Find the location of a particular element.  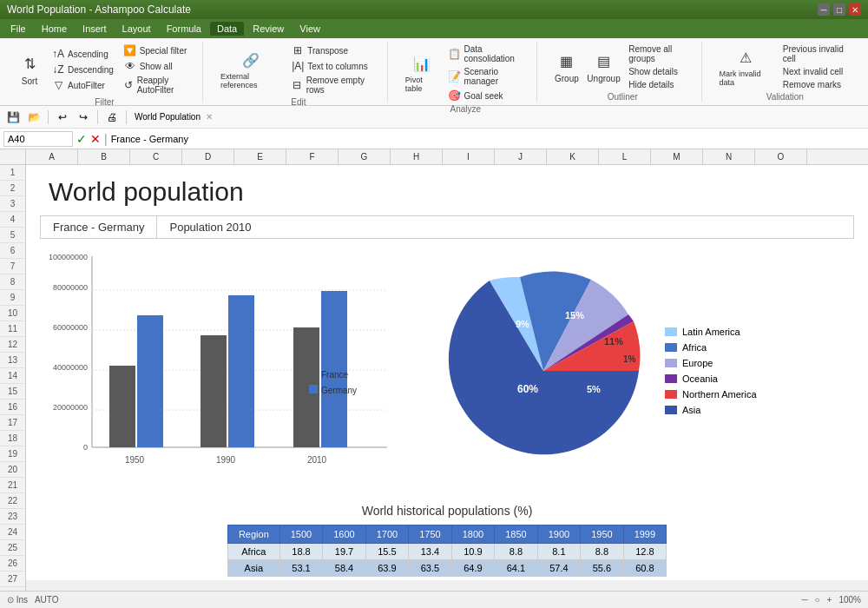

row-num-16: 16 is located at coordinates (12, 407).